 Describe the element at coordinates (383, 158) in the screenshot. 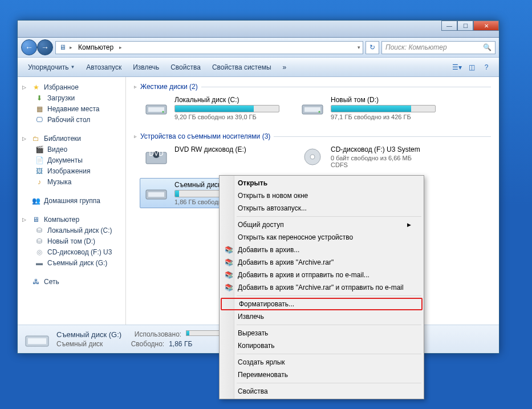

I see `drive-sub: 0 байт свободно из 6,66 МБ` at that location.